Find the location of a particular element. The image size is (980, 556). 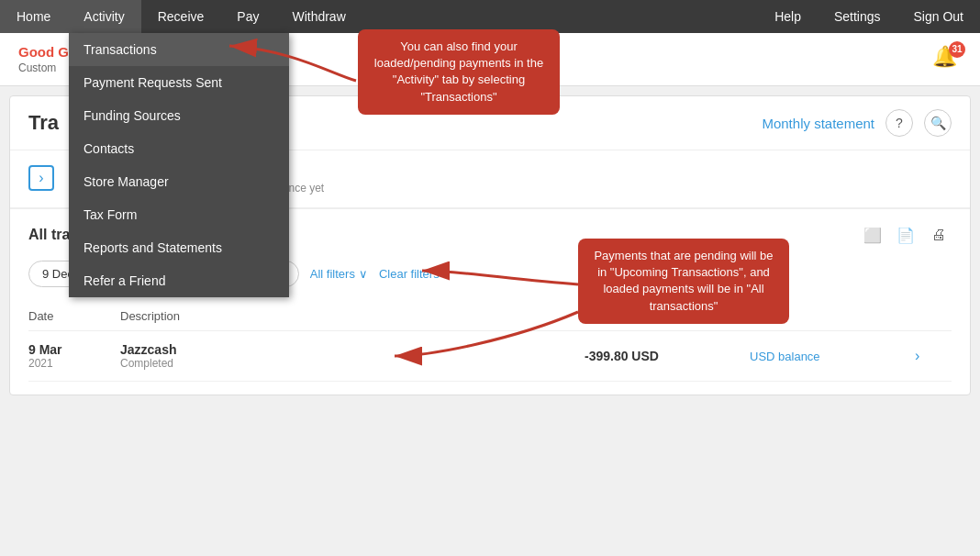

nav-settings: Settings is located at coordinates (857, 17).